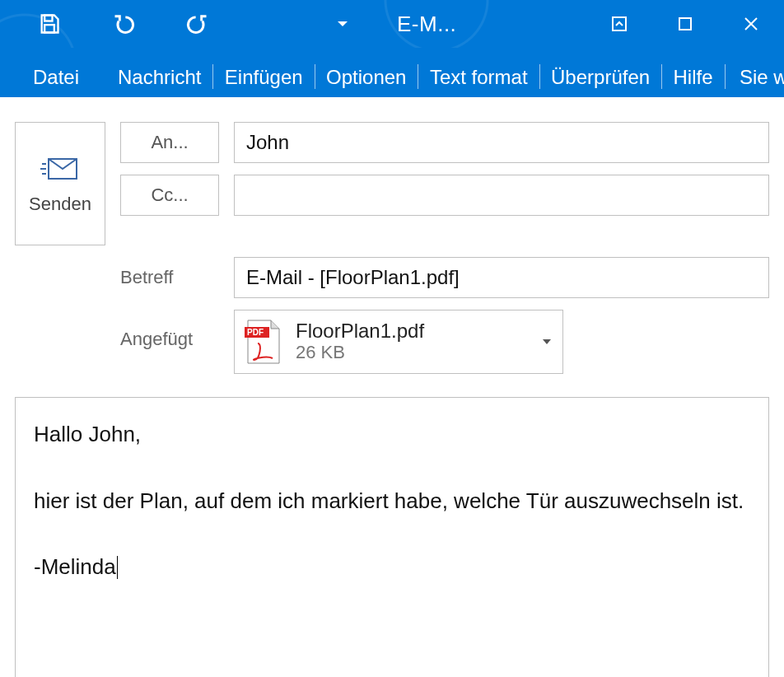 The image size is (784, 677). Describe the element at coordinates (117, 568) in the screenshot. I see `text-caret` at that location.